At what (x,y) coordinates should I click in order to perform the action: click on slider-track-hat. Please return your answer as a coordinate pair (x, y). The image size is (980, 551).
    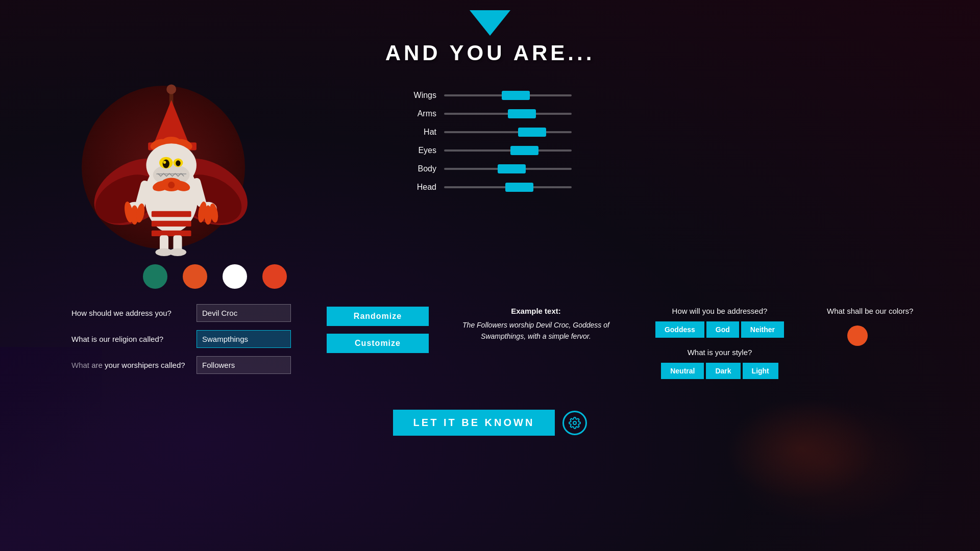
    Looking at the image, I should click on (508, 132).